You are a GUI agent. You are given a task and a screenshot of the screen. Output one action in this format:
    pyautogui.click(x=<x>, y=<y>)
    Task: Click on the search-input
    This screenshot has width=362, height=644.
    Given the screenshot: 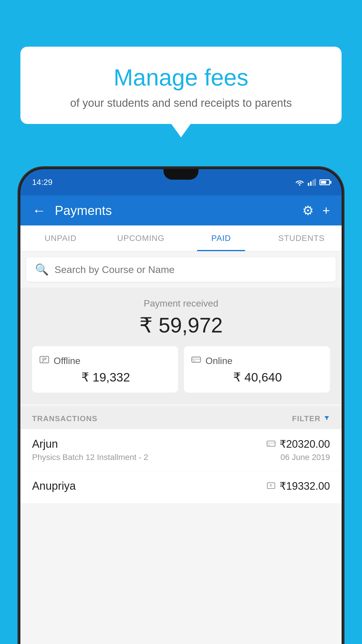 What is the action you would take?
    pyautogui.click(x=191, y=270)
    